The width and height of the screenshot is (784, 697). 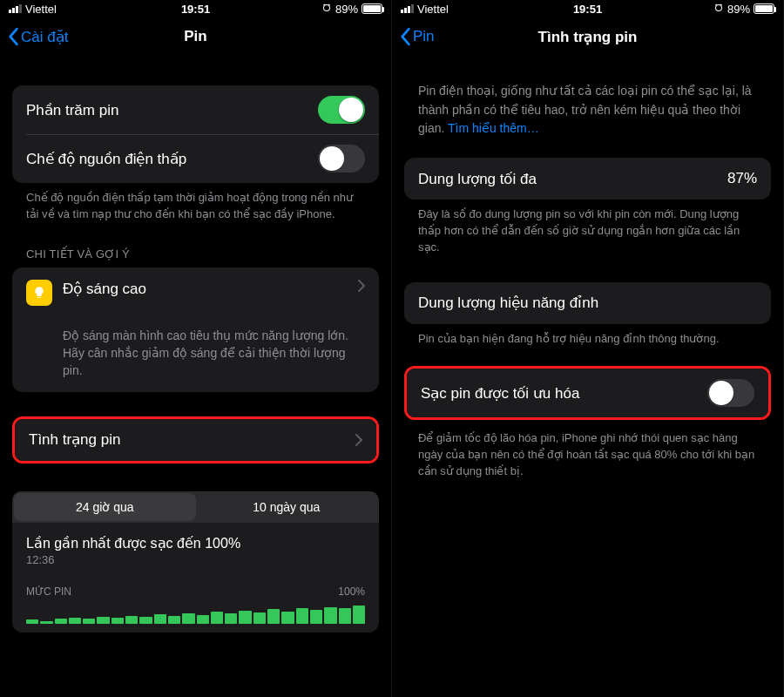 I want to click on nav-bar: Cài đặt Pin, so click(x=195, y=37).